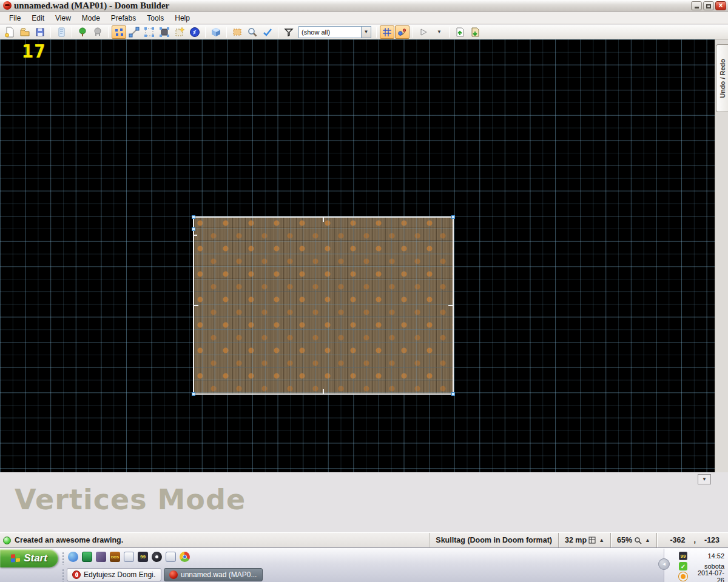 The width and height of the screenshot is (728, 582). I want to click on windows-logo-icon, so click(16, 558).